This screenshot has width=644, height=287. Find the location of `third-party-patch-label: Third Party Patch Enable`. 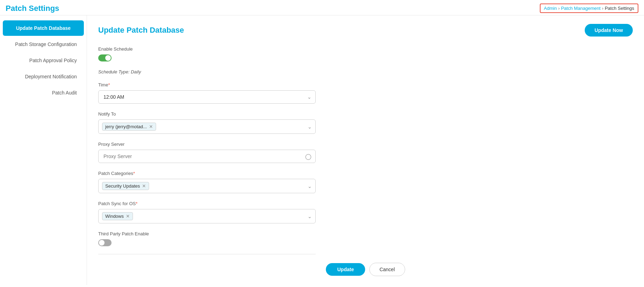

third-party-patch-label: Third Party Patch Enable is located at coordinates (365, 234).